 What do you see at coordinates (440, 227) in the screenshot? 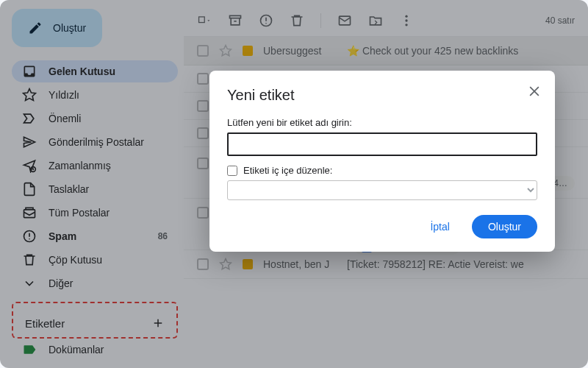
I see `cancel-button: İptal` at bounding box center [440, 227].